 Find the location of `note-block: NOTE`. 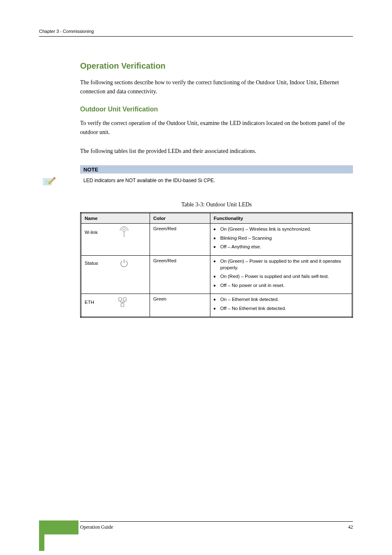

note-block: NOTE is located at coordinates (217, 176).